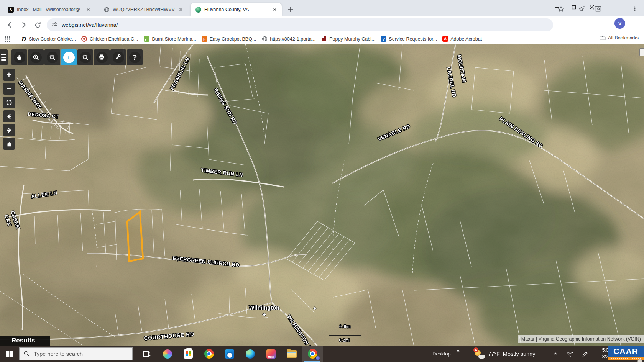 The image size is (644, 362). What do you see at coordinates (619, 38) in the screenshot?
I see `all-bookmarks-button: All Bookmarks` at bounding box center [619, 38].